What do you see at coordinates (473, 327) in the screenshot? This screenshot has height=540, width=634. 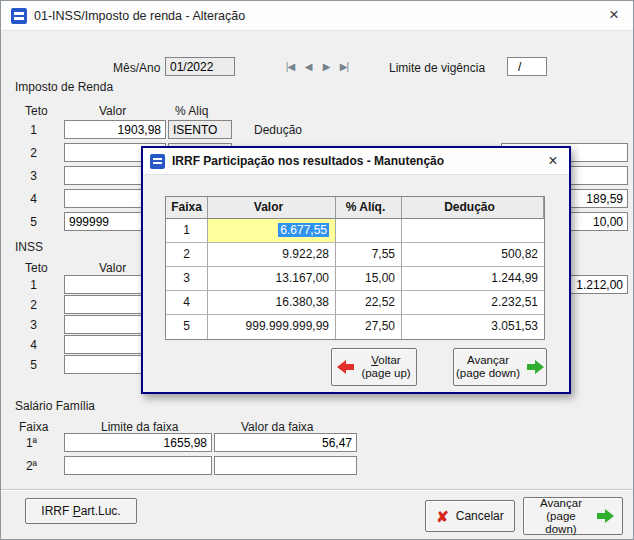 I see `cell-deducao: 3.051,53` at bounding box center [473, 327].